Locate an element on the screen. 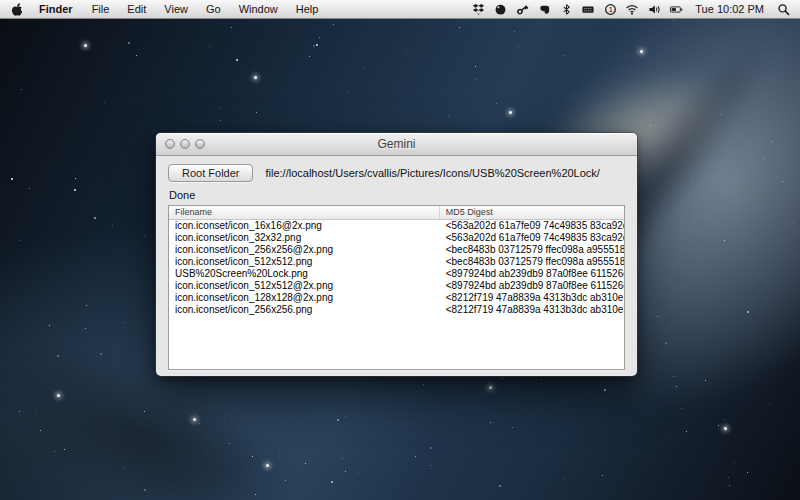  cell-filename: icon.iconset/icon_256x256.png is located at coordinates (304, 310).